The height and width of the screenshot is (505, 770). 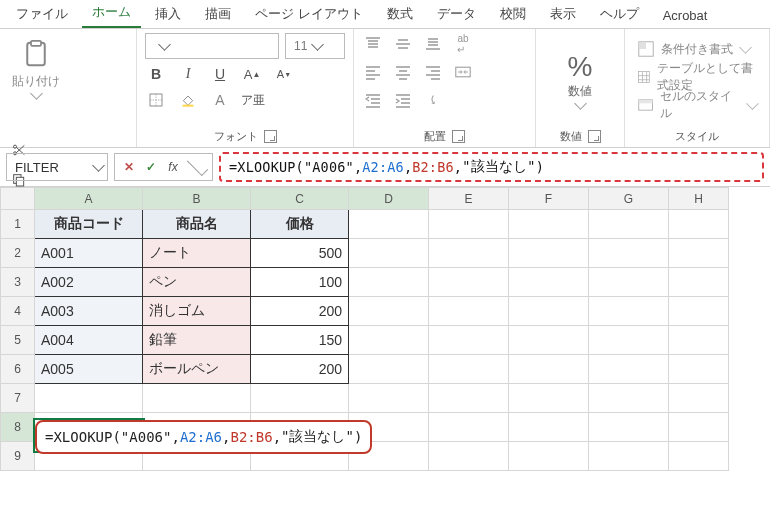 I want to click on tab-file: ファイル, so click(x=42, y=14).